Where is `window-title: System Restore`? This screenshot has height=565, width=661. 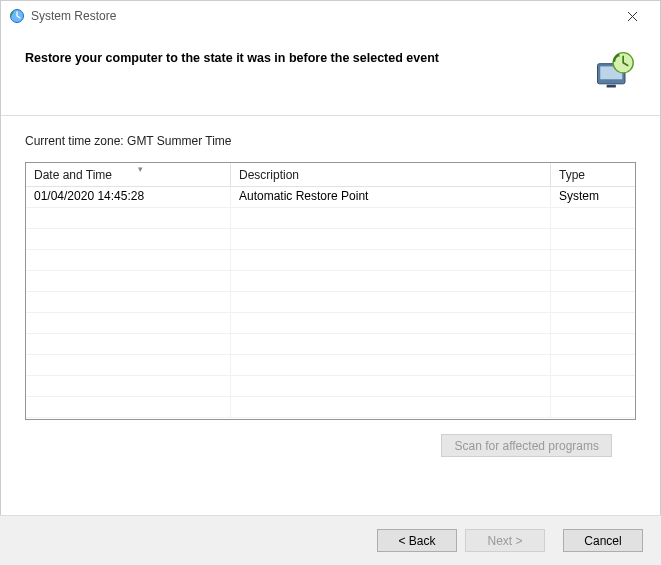
window-title: System Restore is located at coordinates (322, 16).